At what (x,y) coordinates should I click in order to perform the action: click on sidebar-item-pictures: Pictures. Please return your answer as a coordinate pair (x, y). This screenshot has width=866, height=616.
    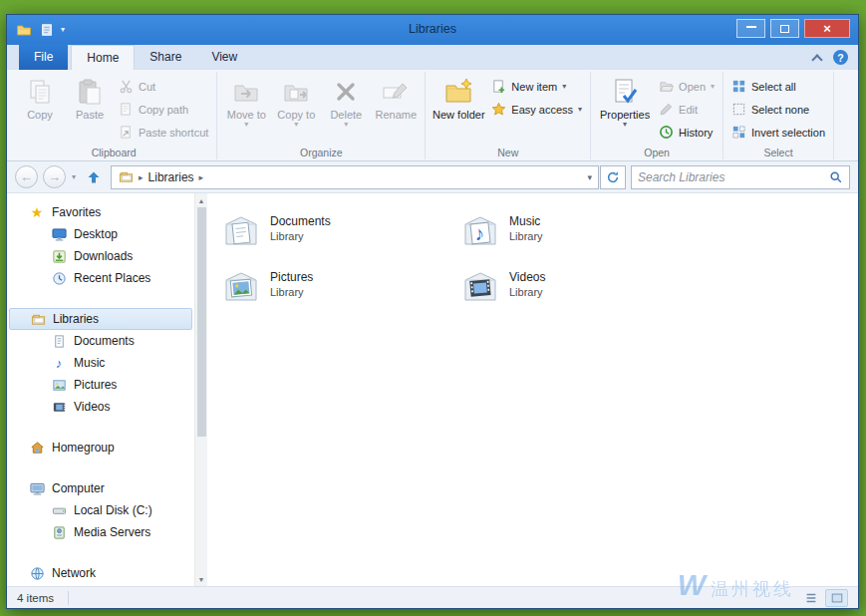
    Looking at the image, I should click on (101, 385).